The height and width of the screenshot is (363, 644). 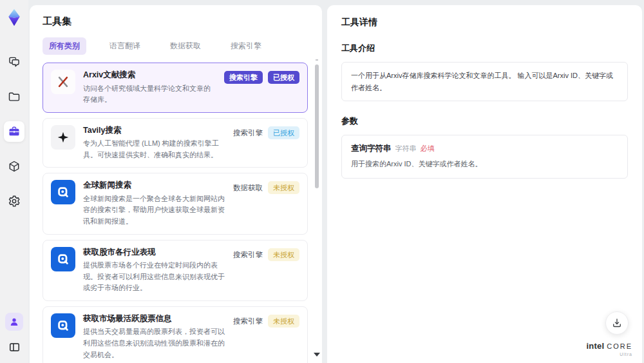 I want to click on parameter-name: 查询字符串, so click(x=371, y=148).